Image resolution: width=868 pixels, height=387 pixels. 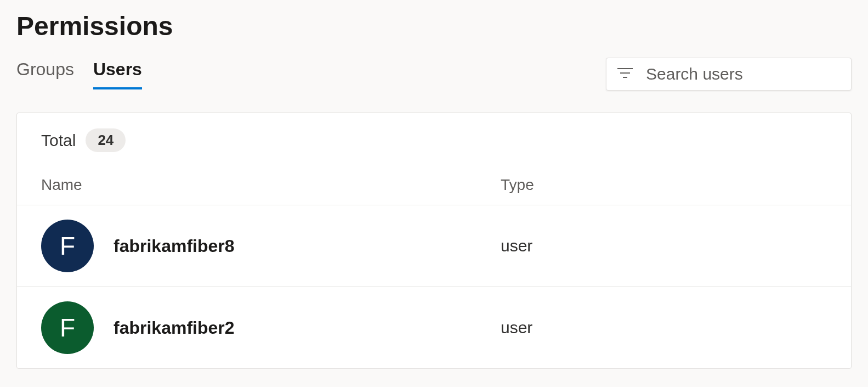 What do you see at coordinates (750, 74) in the screenshot?
I see `search-input` at bounding box center [750, 74].